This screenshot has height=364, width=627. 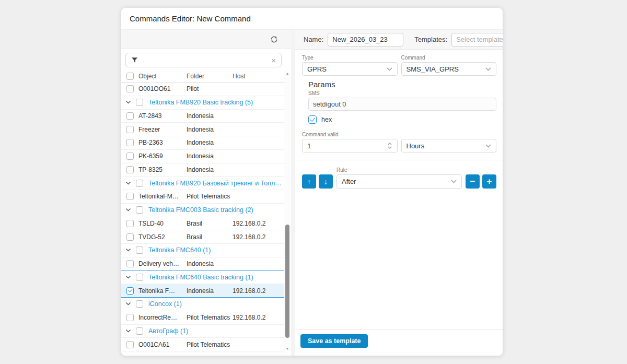 I want to click on refresh-button, so click(x=274, y=40).